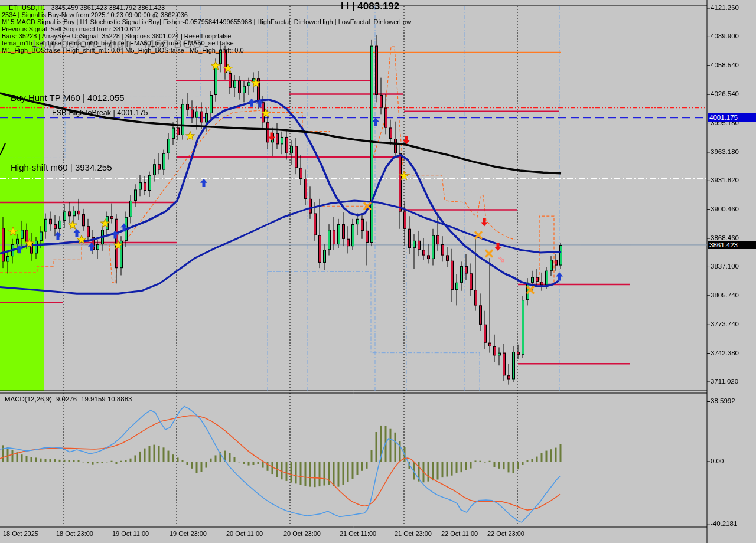  What do you see at coordinates (131, 534) in the screenshot?
I see `time-axis-label: 19 Oct 11:00` at bounding box center [131, 534].